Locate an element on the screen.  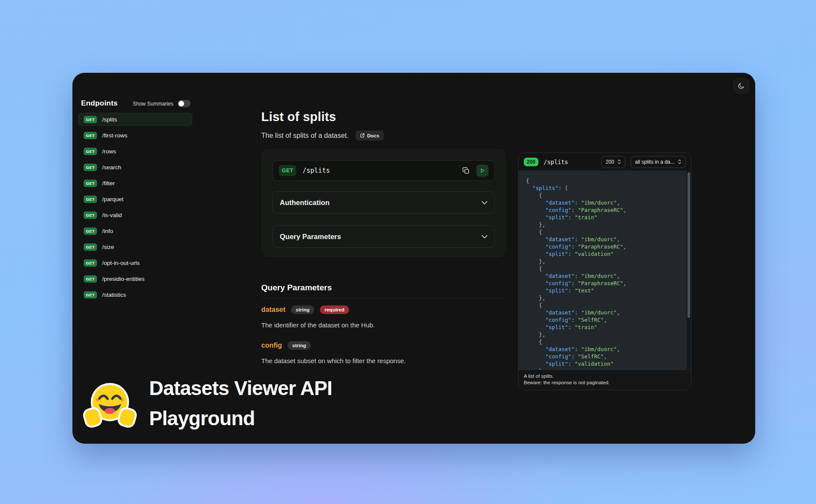
sidebar-item-size: GET /size is located at coordinates (135, 247).